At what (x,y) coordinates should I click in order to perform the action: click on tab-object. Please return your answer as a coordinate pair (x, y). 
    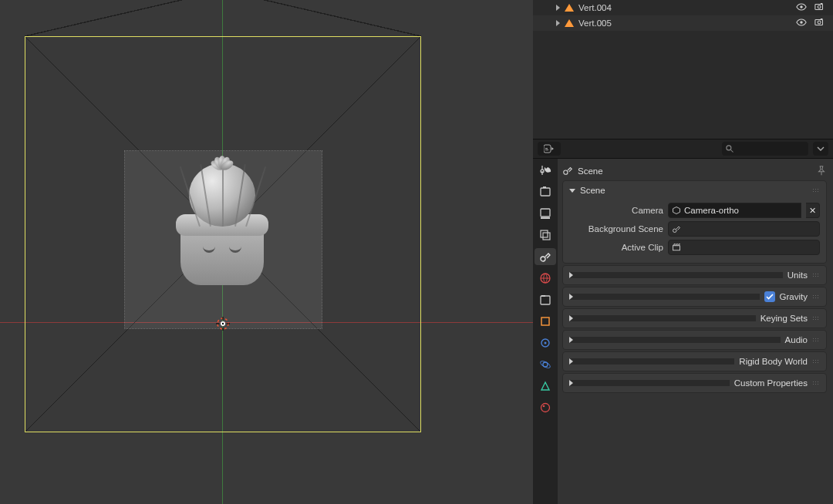
    Looking at the image, I should click on (545, 321).